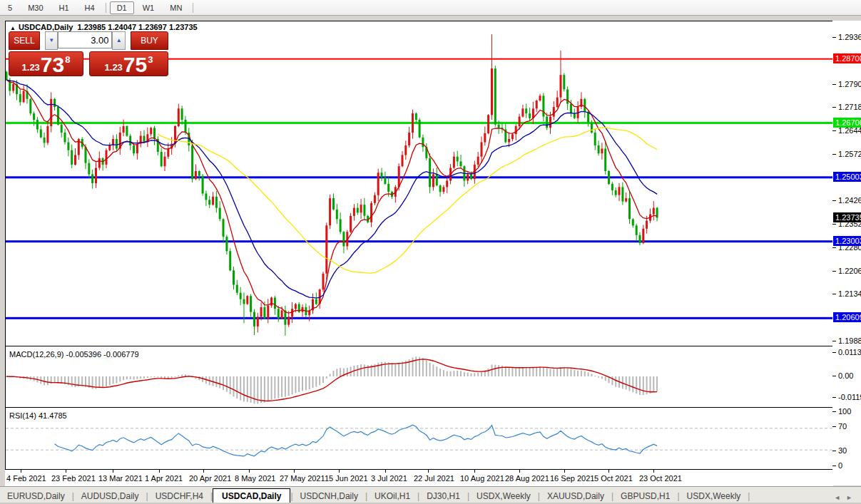  I want to click on buy-button: BUY, so click(150, 41).